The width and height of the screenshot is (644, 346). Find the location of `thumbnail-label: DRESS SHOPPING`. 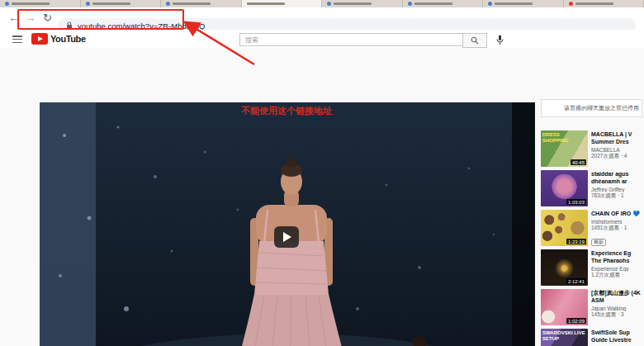

thumbnail-label: DRESS SHOPPING is located at coordinates (564, 137).